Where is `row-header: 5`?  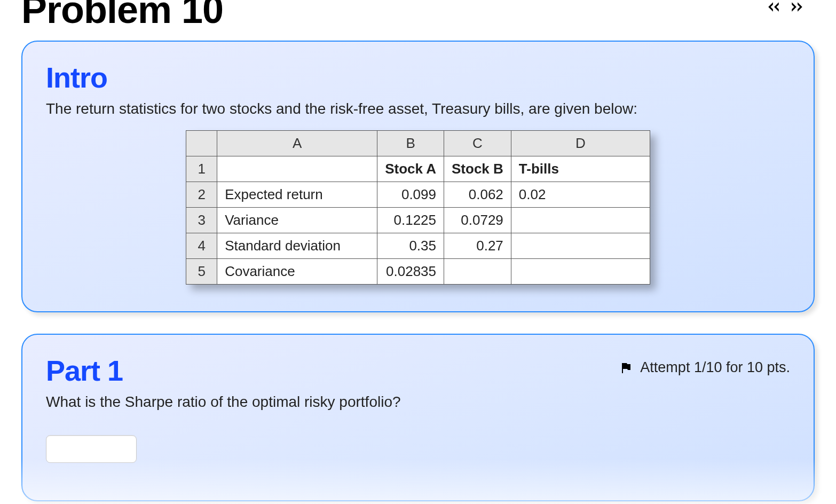
row-header: 5 is located at coordinates (202, 272).